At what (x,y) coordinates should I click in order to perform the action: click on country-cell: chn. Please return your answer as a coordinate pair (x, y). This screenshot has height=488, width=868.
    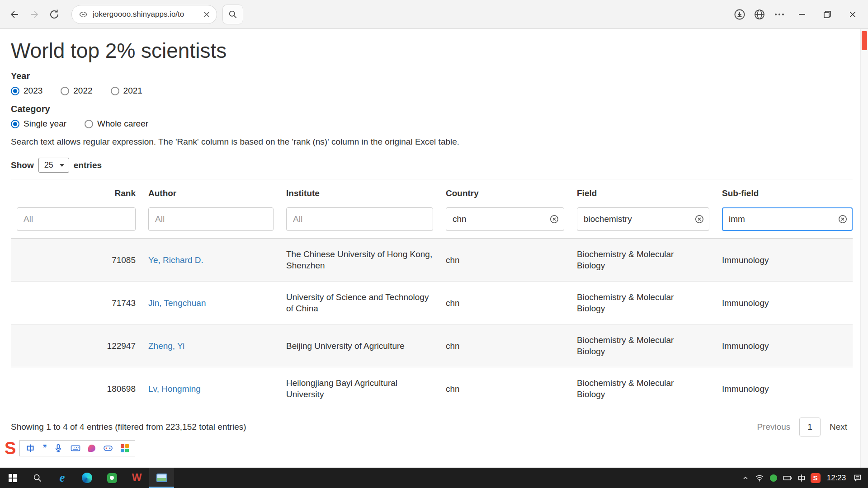
    Looking at the image, I should click on (499, 346).